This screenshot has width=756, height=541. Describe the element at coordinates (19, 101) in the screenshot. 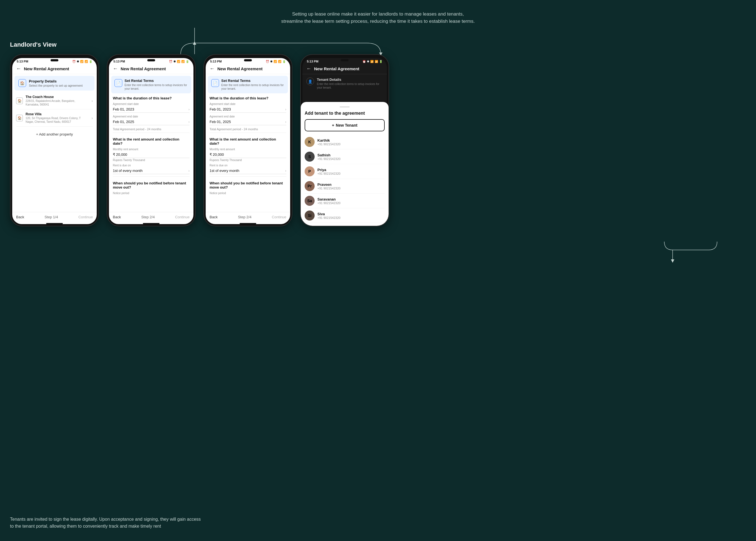

I see `prop-icon-1: 🏠` at that location.